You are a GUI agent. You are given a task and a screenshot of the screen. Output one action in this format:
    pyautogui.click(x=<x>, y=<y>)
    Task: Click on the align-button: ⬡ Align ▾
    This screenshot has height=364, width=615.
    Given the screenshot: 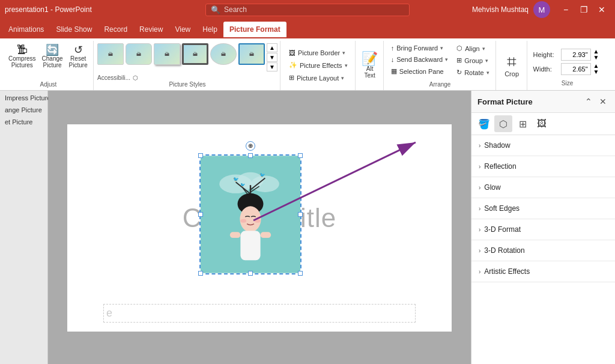 What is the action you would take?
    pyautogui.click(x=473, y=48)
    